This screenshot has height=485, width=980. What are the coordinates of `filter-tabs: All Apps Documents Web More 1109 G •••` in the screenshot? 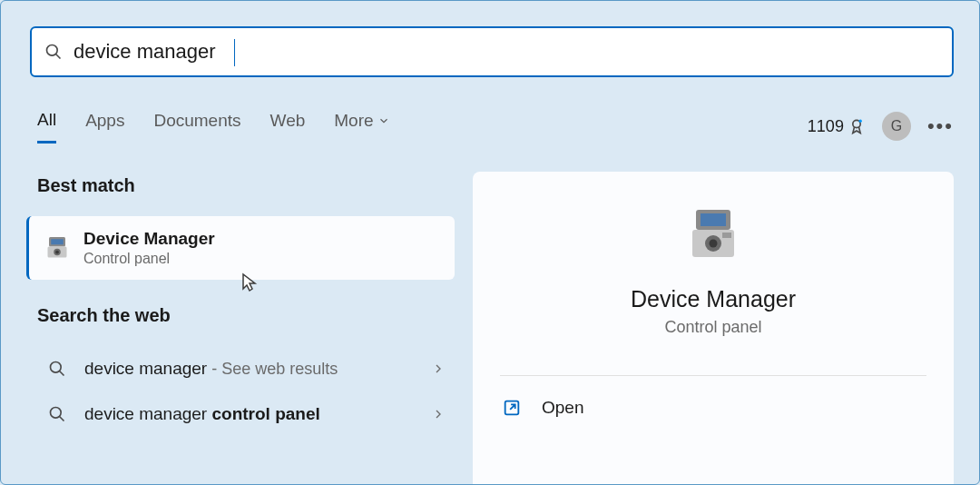 It's located at (495, 126).